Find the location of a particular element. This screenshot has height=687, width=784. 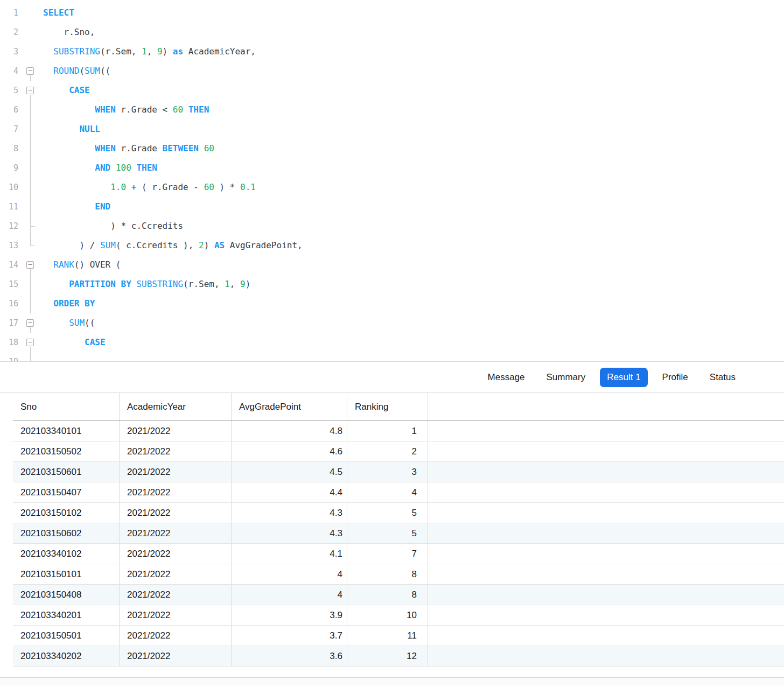

code-line: 18– CASE is located at coordinates (392, 342).